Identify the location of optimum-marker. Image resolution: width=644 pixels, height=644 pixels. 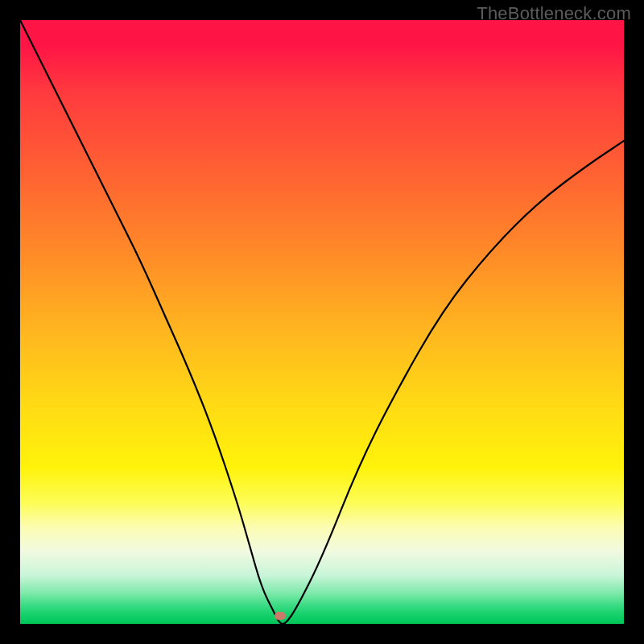
(280, 616).